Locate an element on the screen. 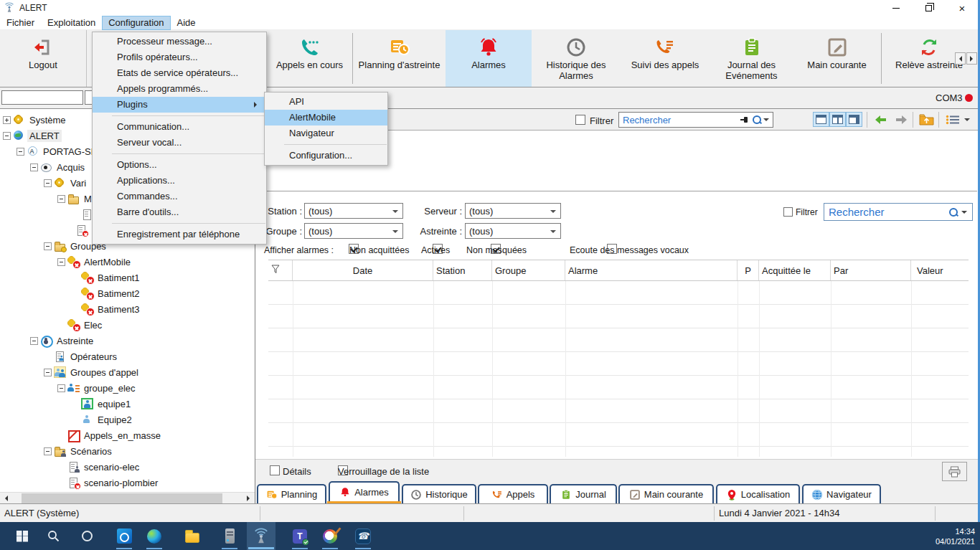 The image size is (980, 550). toolbar-journal: Journal des Evénements is located at coordinates (752, 59).